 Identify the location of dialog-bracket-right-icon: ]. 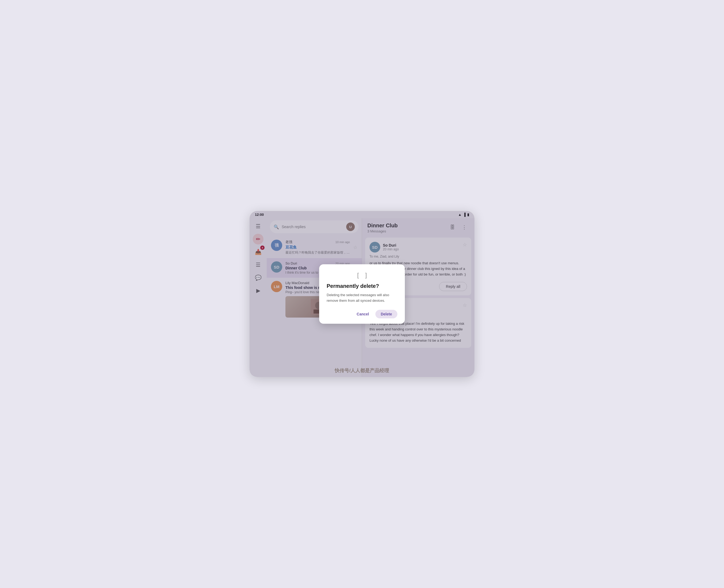
(366, 275).